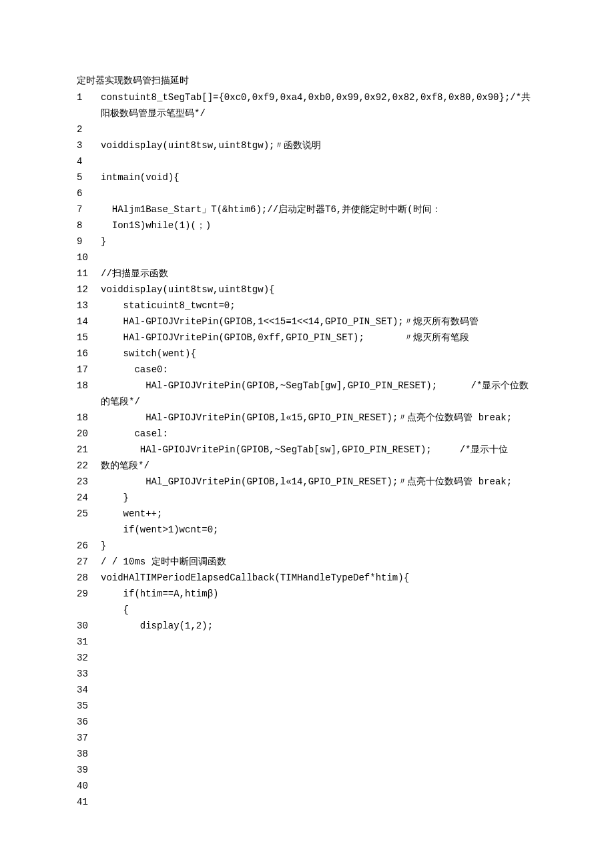 The height and width of the screenshot is (868, 614). Describe the element at coordinates (89, 193) in the screenshot. I see `line-number: 6` at that location.